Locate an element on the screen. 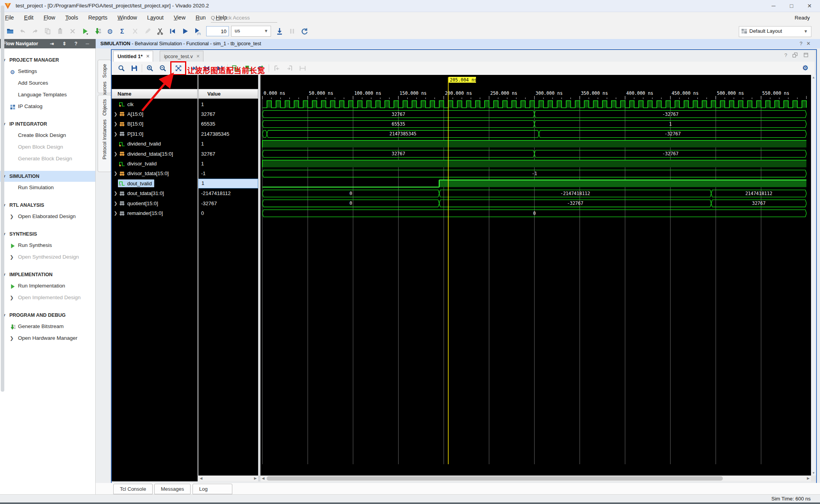 This screenshot has width=820, height=504. tab-ipcore-test: ipcore_test.v✕ is located at coordinates (182, 56).